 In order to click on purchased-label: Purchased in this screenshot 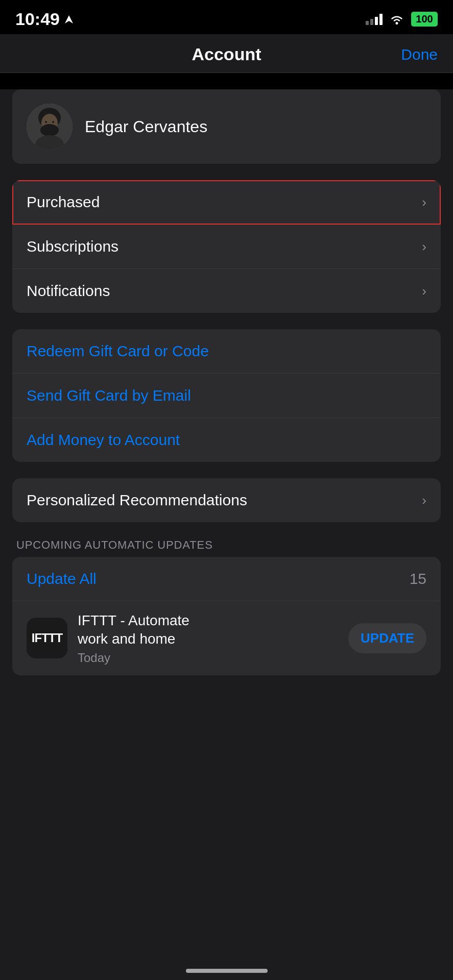, I will do `click(63, 202)`.